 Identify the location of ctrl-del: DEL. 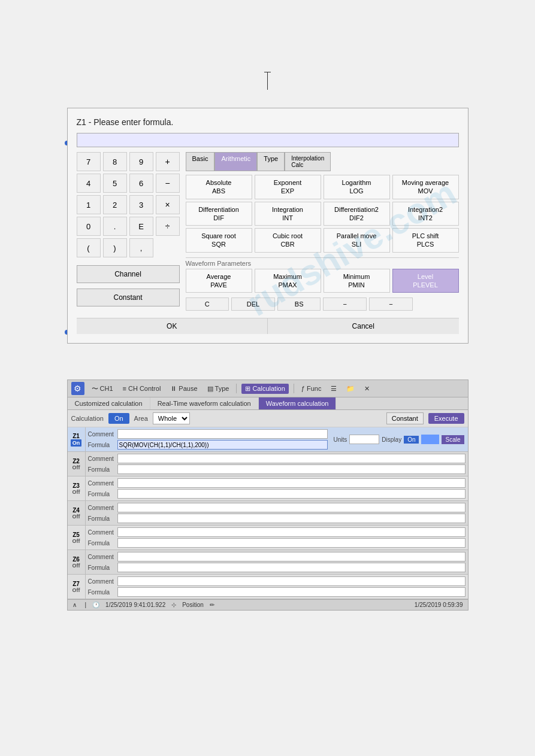
(253, 304).